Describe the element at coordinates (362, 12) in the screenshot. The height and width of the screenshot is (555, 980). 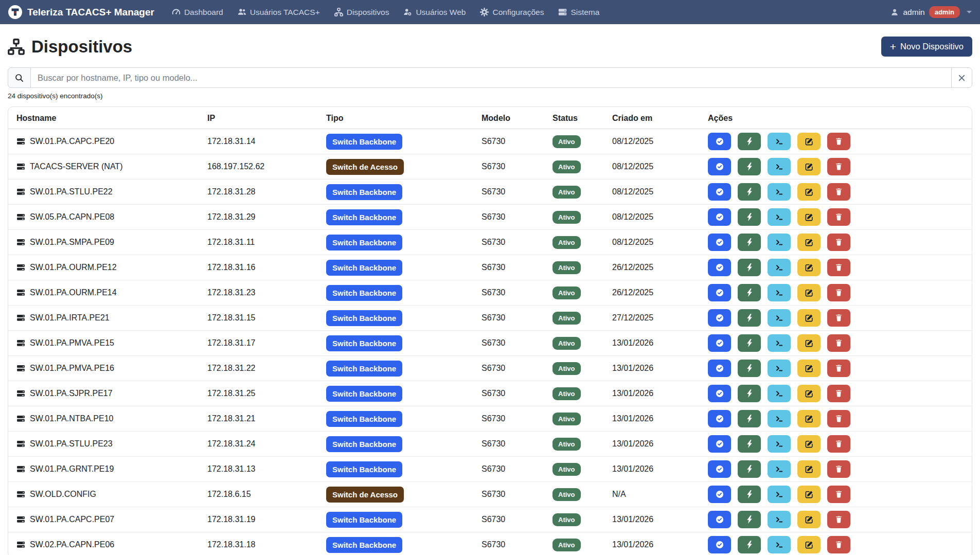
I see `nav-item-dispositivos: Dispositivos` at that location.